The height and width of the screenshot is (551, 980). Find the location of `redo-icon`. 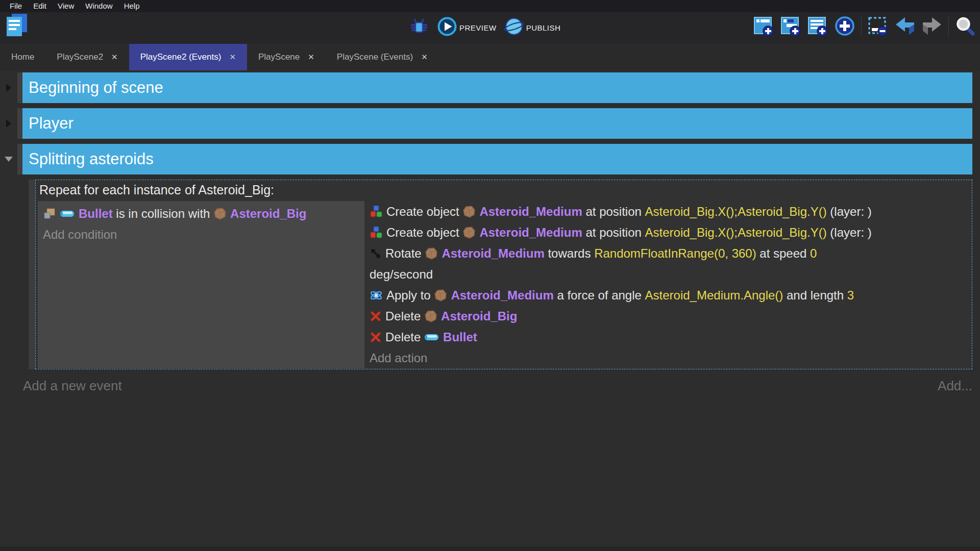

redo-icon is located at coordinates (932, 27).